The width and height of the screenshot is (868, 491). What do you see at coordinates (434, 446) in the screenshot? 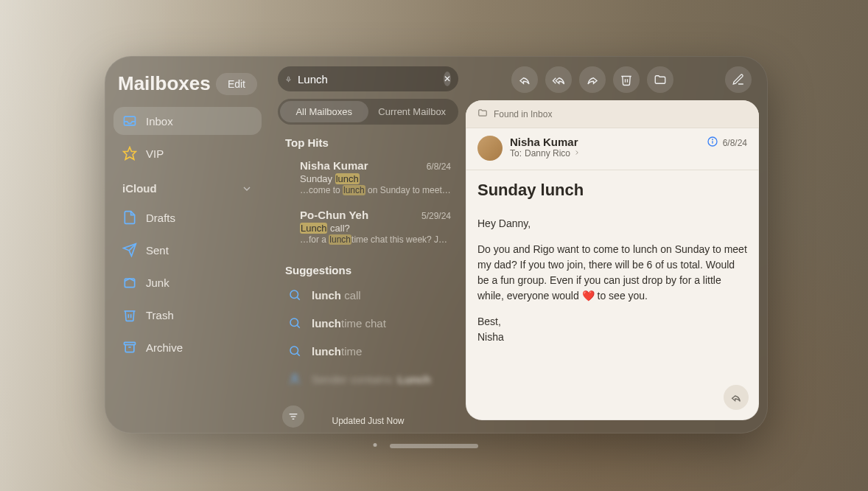
I see `window-handle-bar` at bounding box center [434, 446].